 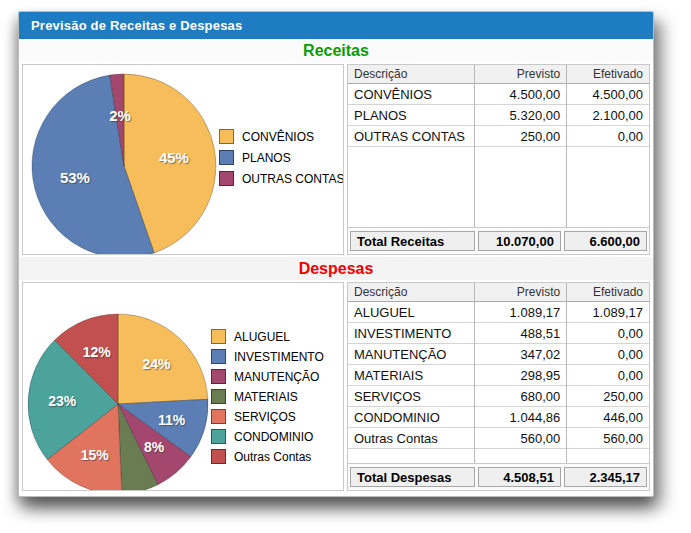 What do you see at coordinates (520, 312) in the screenshot?
I see `cell-previsto: 1.089,17` at bounding box center [520, 312].